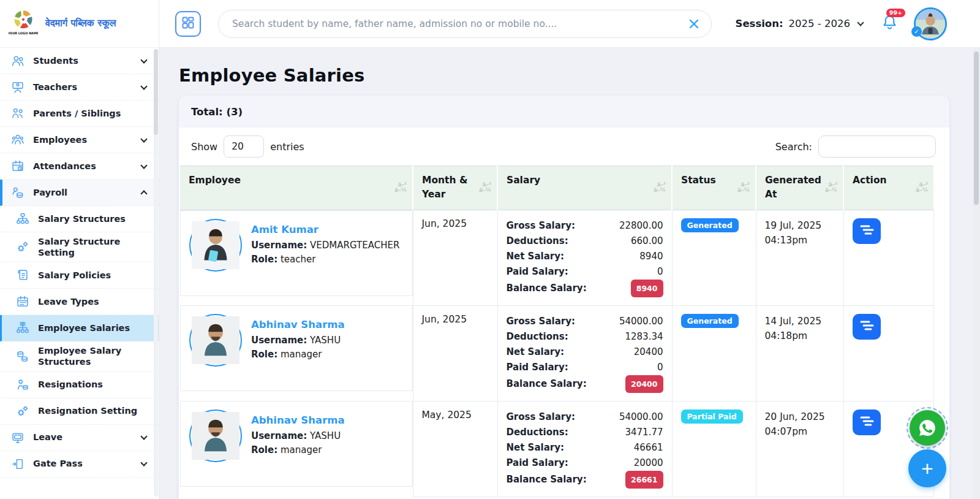 This screenshot has height=499, width=980. What do you see at coordinates (793, 188) in the screenshot?
I see `column-label: Generated At` at bounding box center [793, 188].